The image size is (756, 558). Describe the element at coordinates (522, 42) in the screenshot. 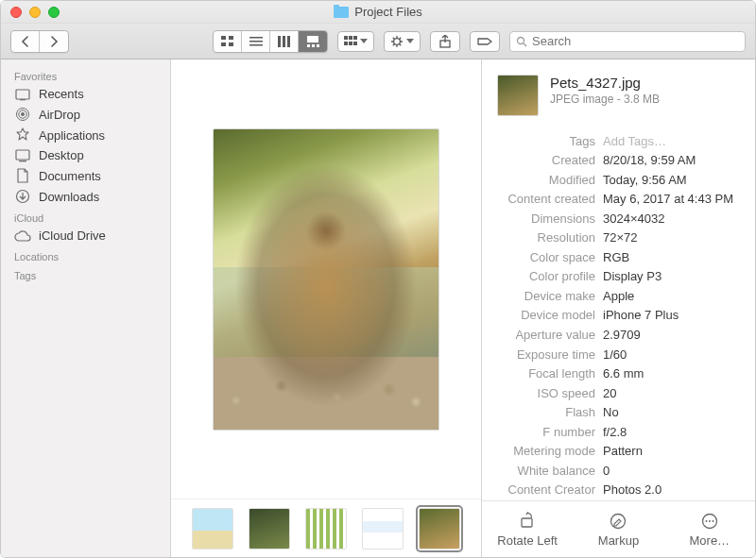

I see `search-icon` at that location.